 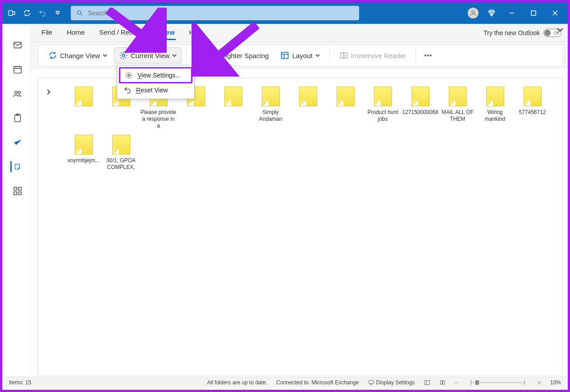 I want to click on premium-diamond-icon, so click(x=492, y=13).